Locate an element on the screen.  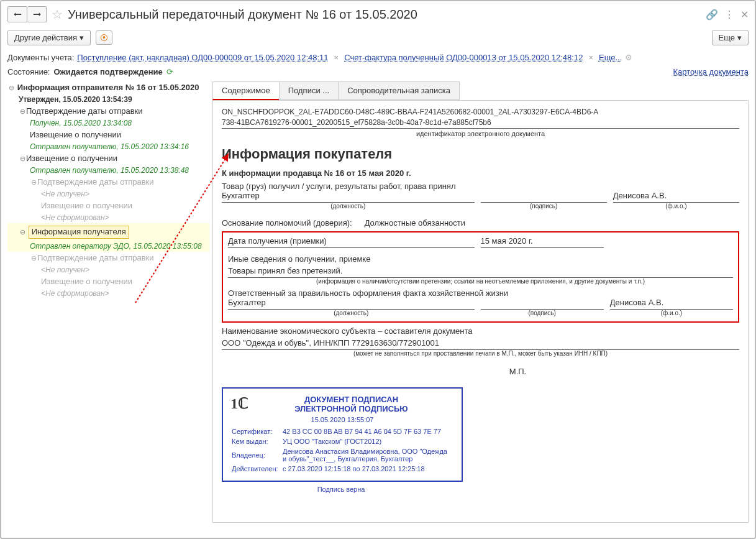
identifier-caption: идентификатор электронного документа is located at coordinates (481, 134).